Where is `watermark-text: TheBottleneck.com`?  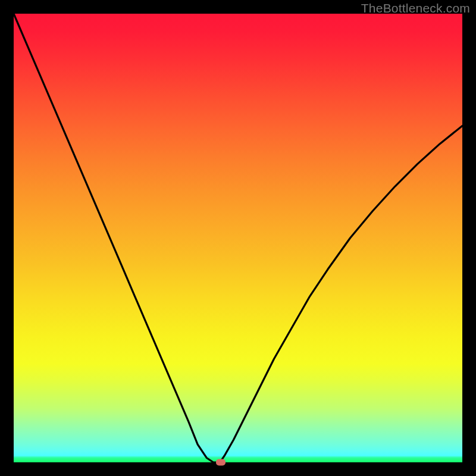
watermark-text: TheBottleneck.com is located at coordinates (415, 8).